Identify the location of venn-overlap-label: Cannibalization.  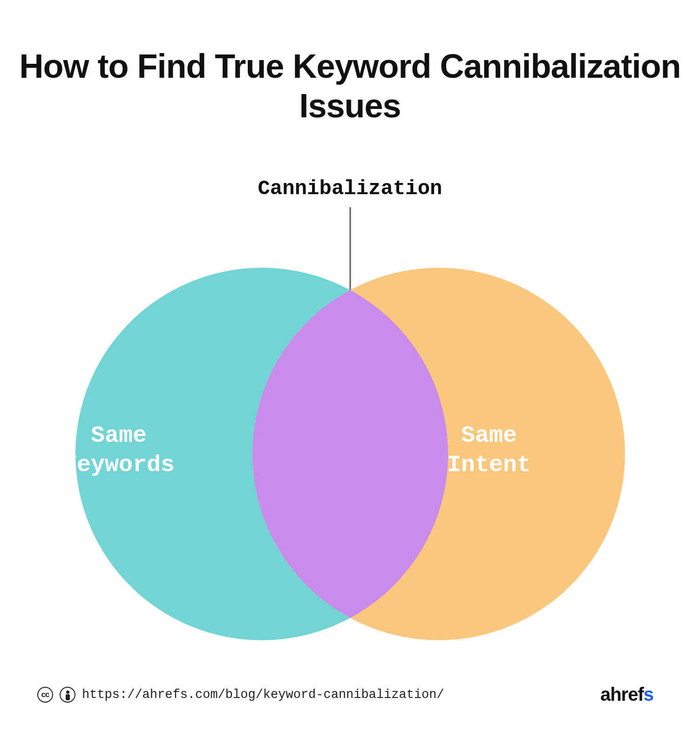
(350, 189).